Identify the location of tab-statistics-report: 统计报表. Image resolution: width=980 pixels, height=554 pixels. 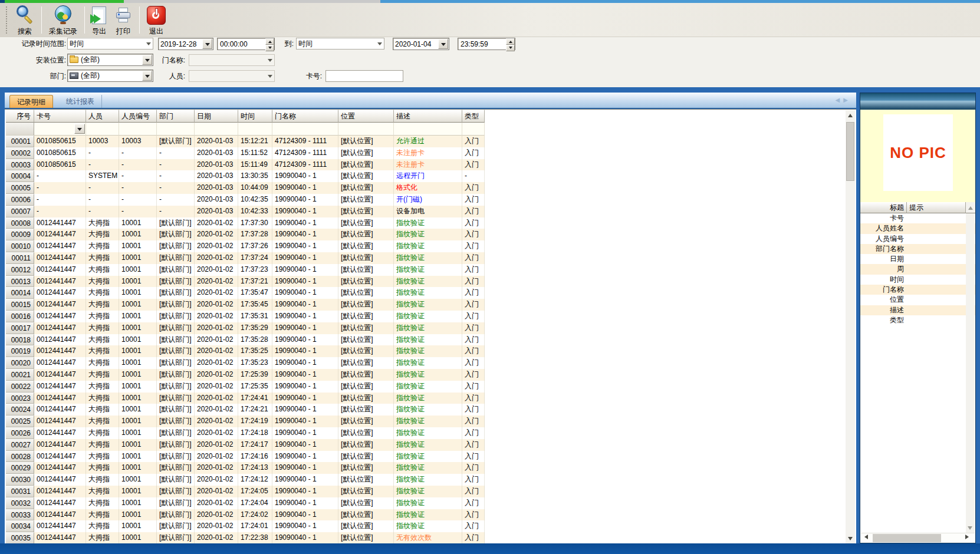
(80, 101).